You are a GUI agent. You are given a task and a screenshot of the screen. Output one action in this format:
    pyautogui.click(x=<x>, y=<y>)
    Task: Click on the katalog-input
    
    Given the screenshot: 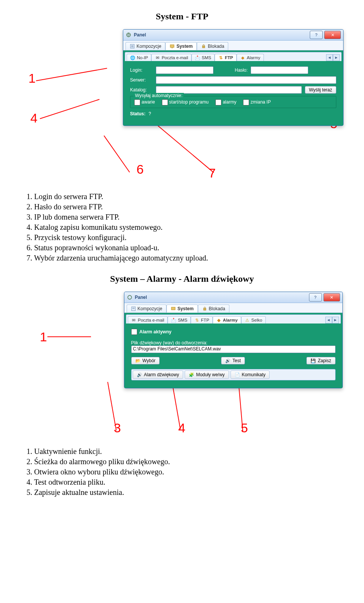 What is the action you would take?
    pyautogui.click(x=229, y=90)
    